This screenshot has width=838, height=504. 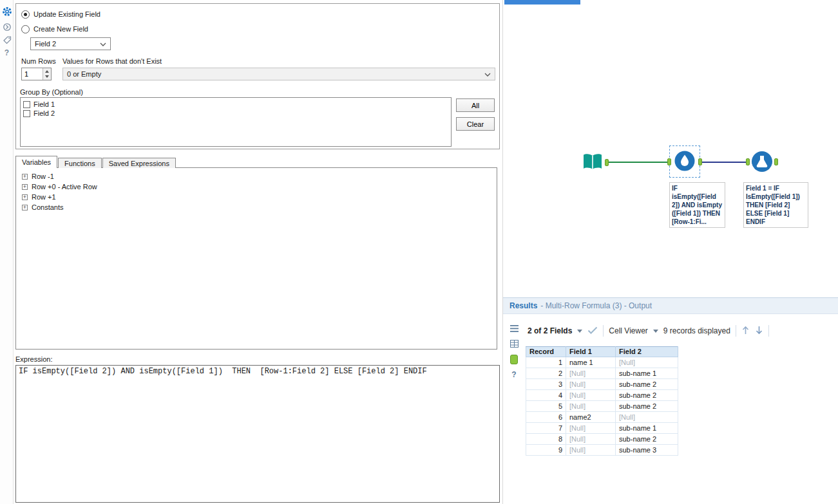 What do you see at coordinates (61, 14) in the screenshot?
I see `radio-update-existing: Update Existing Field` at bounding box center [61, 14].